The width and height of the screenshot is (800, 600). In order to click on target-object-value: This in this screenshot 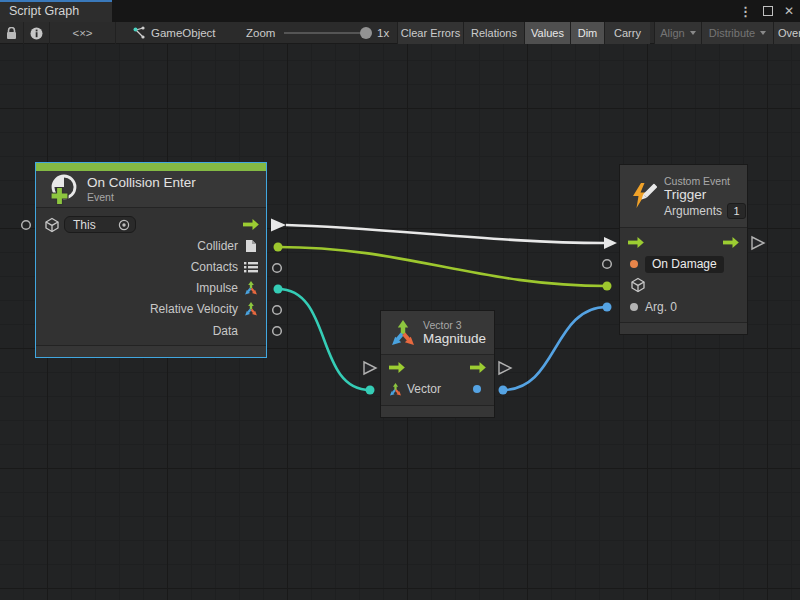, I will do `click(84, 225)`.